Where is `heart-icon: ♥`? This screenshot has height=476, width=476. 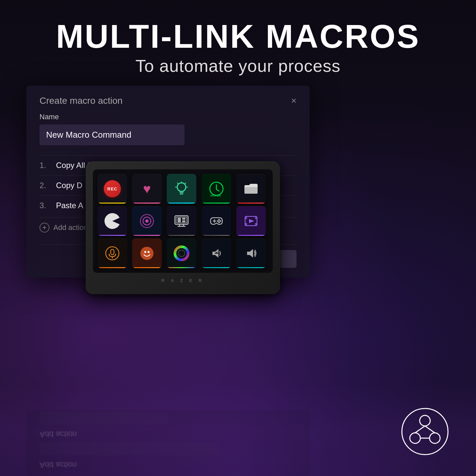 heart-icon: ♥ is located at coordinates (147, 189).